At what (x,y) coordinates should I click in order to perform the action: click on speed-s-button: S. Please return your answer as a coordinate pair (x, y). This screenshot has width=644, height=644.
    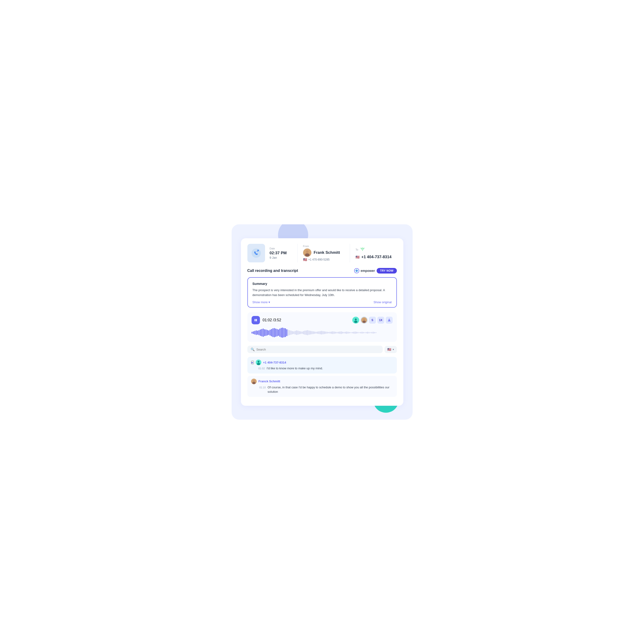
    Looking at the image, I should click on (372, 320).